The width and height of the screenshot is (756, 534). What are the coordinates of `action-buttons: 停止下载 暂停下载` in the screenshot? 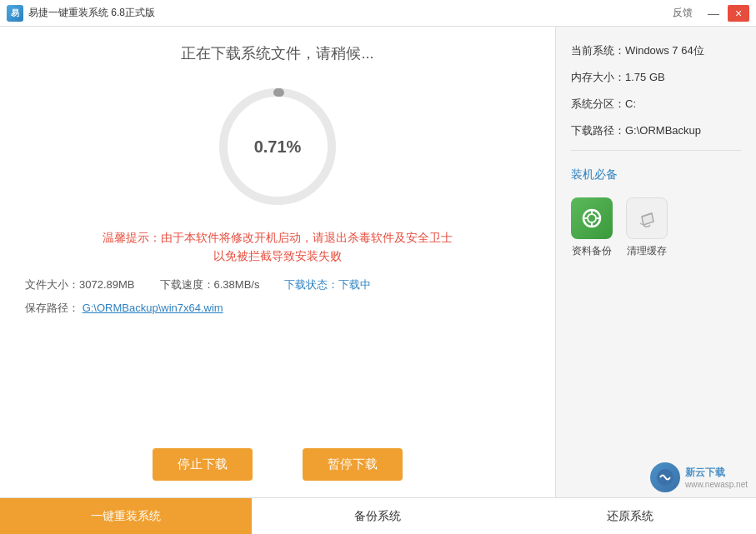 It's located at (278, 457).